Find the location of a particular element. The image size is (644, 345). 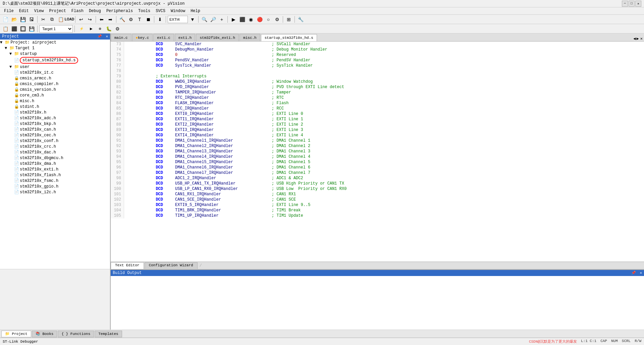

tree-item: 📄 stm32f10x_adc.h is located at coordinates (55, 118).